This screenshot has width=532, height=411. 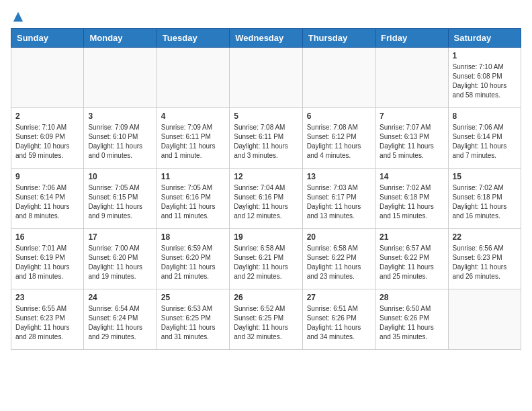 What do you see at coordinates (339, 38) in the screenshot?
I see `calendar-header-thursday: Thursday` at bounding box center [339, 38].